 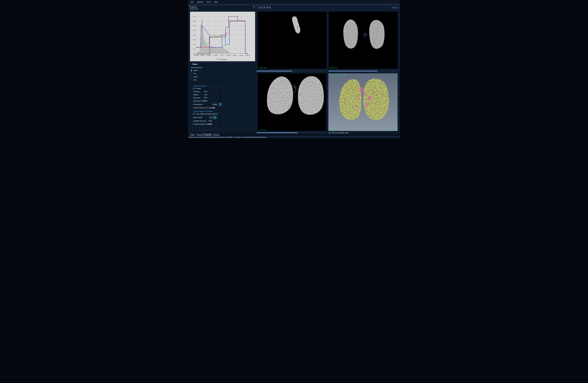 I want to click on radio-label: green, so click(x=196, y=77).